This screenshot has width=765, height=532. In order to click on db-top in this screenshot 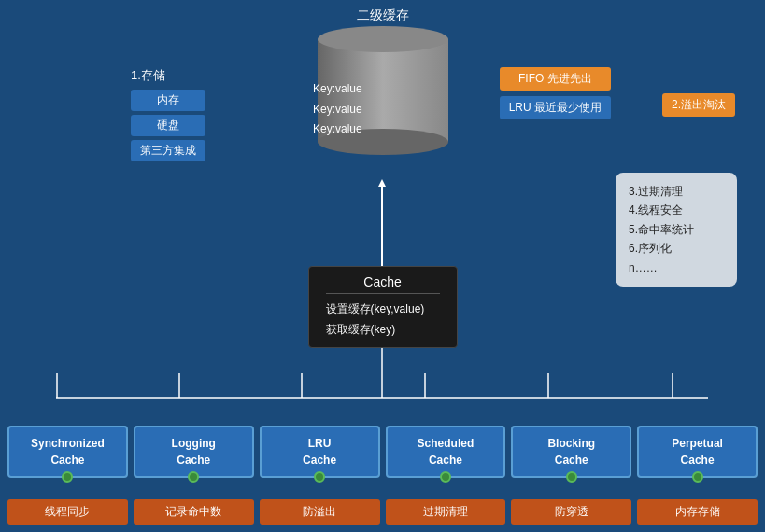, I will do `click(383, 39)`.